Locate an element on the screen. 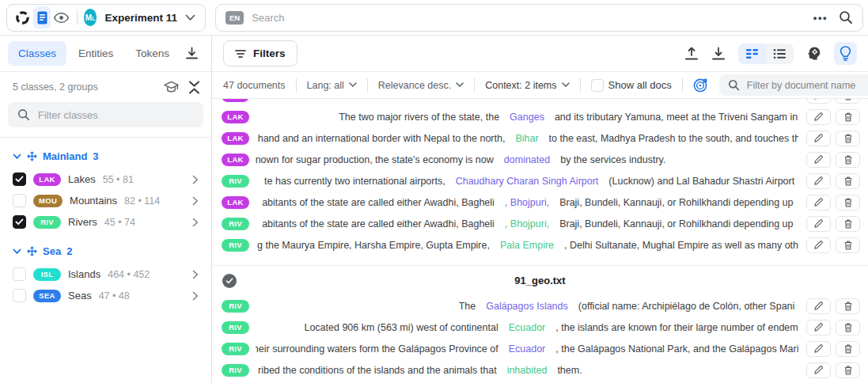 This screenshot has height=383, width=868. document-title: 91_geo.txt is located at coordinates (540, 280).